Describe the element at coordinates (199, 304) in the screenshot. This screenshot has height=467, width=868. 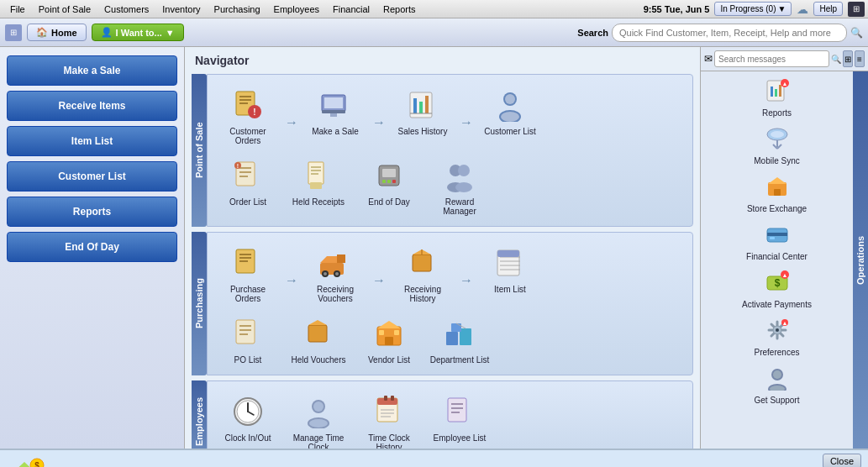
I see `purchasing-section-label: Purchasing` at that location.